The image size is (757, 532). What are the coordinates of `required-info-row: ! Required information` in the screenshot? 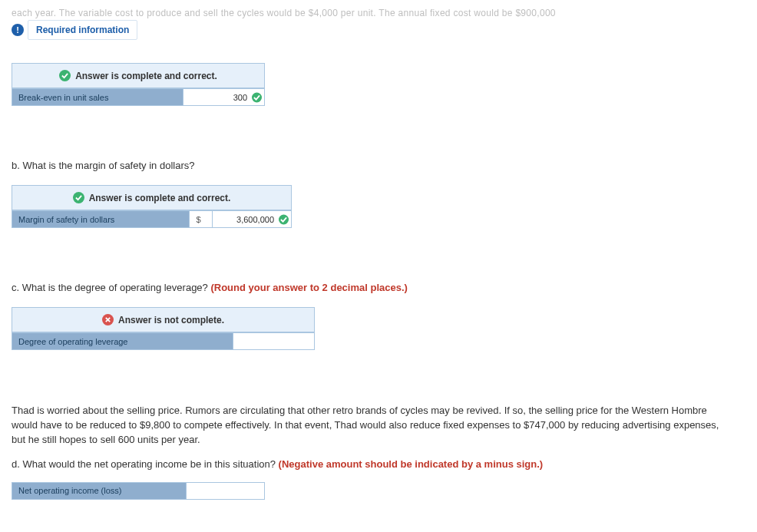 It's located at (378, 30).